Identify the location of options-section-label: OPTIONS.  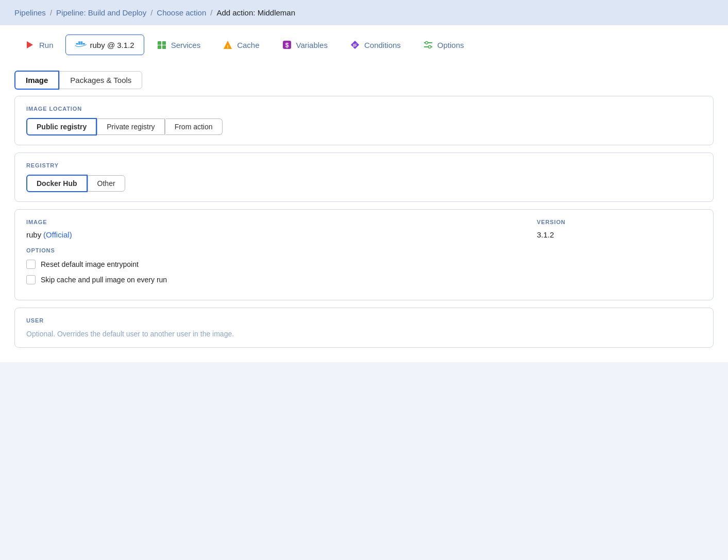
(364, 250).